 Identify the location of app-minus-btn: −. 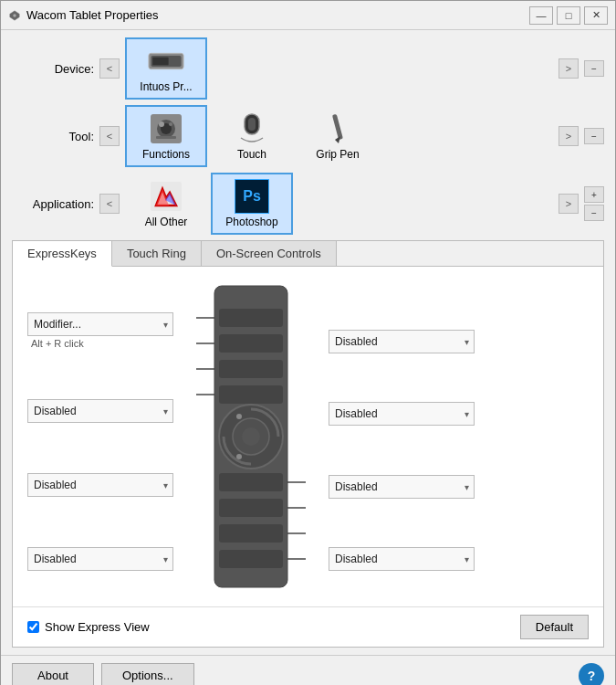
(594, 213).